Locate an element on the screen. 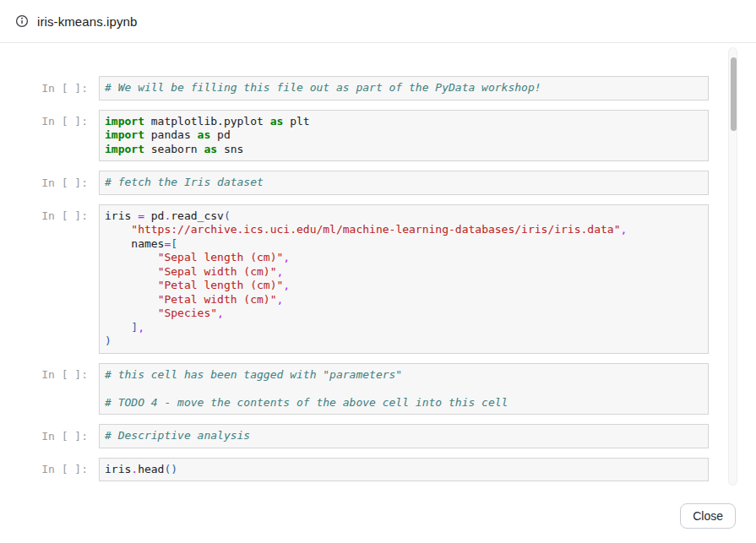 This screenshot has width=756, height=543. code-line: "https://archive.ics.uci.edu/ml/machine-… is located at coordinates (404, 230).